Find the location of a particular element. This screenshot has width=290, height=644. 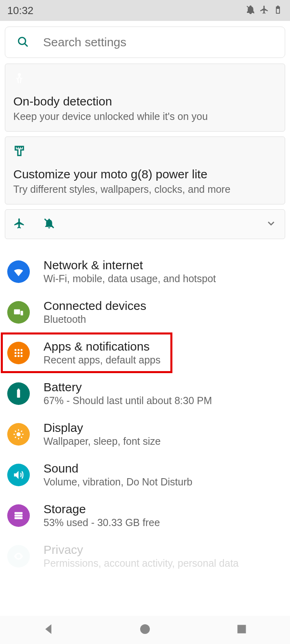

storage-icon is located at coordinates (19, 516).